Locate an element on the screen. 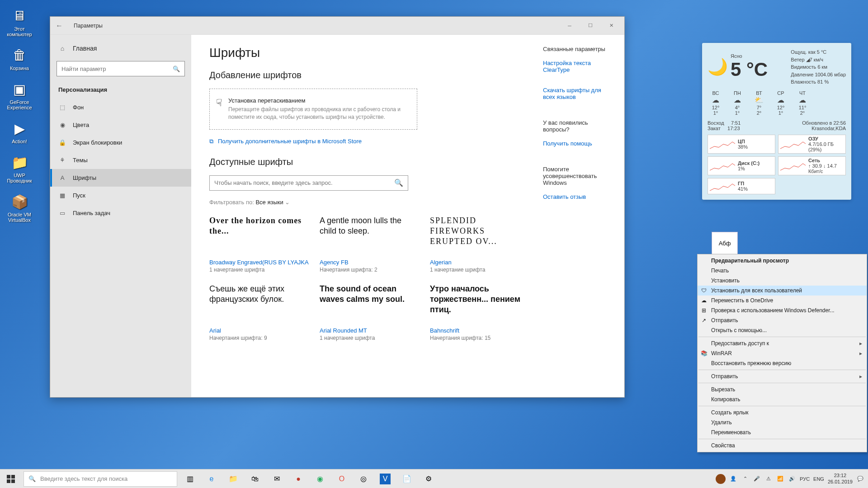 The height and width of the screenshot is (488, 868). sidebar-item-label: Шрифты is located at coordinates (85, 178).